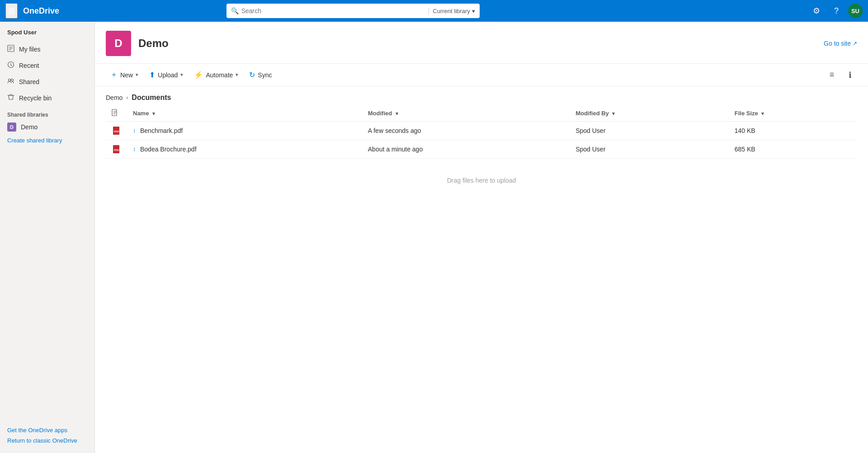  I want to click on drag-drop-hint: Drag files here to upload, so click(481, 180).